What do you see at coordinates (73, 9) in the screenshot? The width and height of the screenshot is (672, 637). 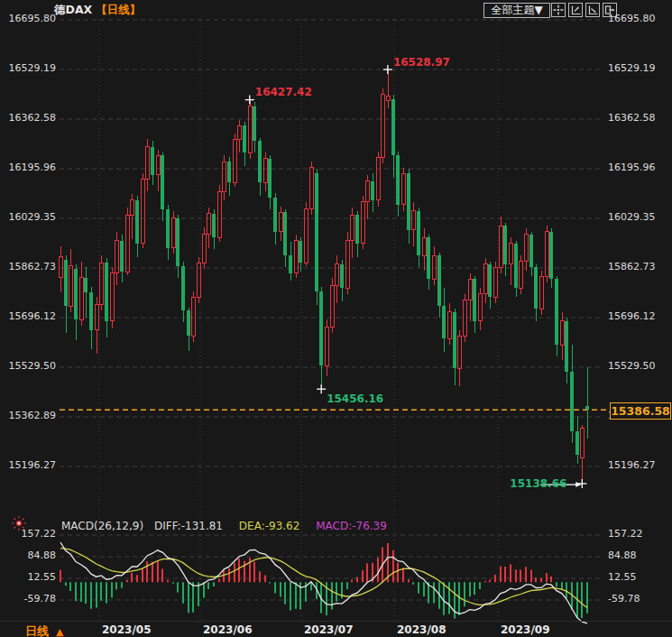 I see `symbol-name: 德DAX` at bounding box center [73, 9].